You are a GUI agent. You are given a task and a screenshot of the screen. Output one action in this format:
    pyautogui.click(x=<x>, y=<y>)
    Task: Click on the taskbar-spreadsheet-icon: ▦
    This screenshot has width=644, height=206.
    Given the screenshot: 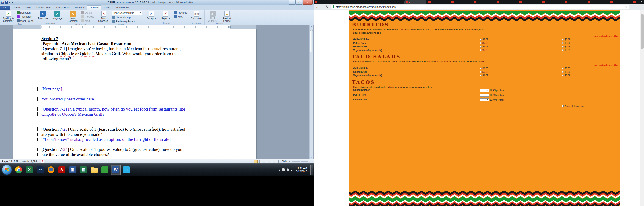 What is the action you would take?
    pyautogui.click(x=83, y=170)
    